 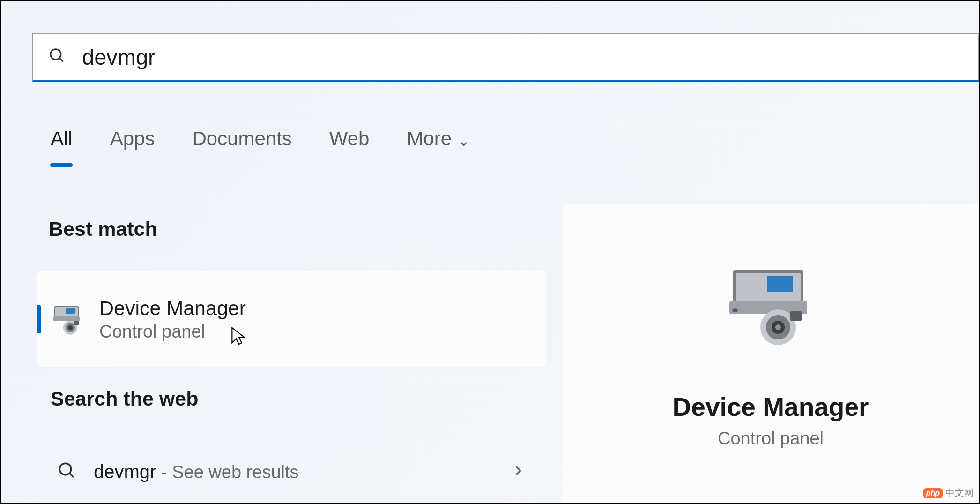 What do you see at coordinates (302, 472) in the screenshot?
I see `web-result-text: devmgr - See web results` at bounding box center [302, 472].